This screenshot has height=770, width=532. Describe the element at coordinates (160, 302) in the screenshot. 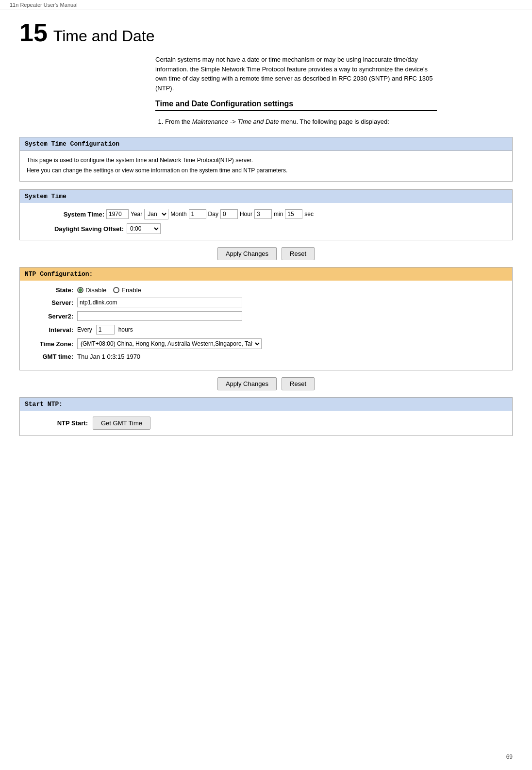

I see `ntp-server-input` at that location.